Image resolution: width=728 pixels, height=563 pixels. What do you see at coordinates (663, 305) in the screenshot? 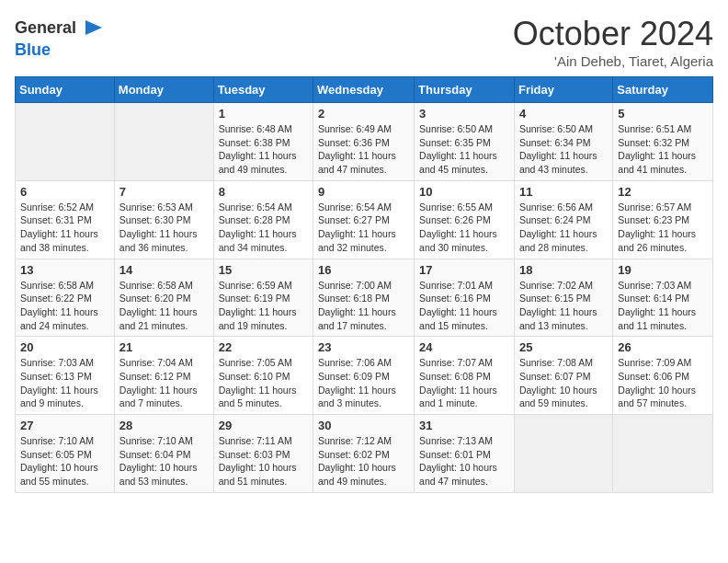
I see `day-info: Sunrise: 7:03 AMSunset: 6:14 PMDaylight:…` at bounding box center [663, 305].